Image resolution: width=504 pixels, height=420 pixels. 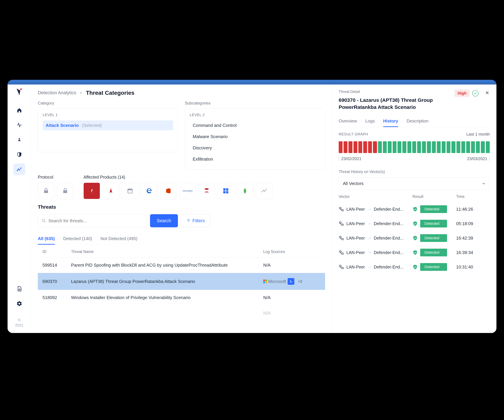 I want to click on sidebar-item-reports, so click(x=19, y=289).